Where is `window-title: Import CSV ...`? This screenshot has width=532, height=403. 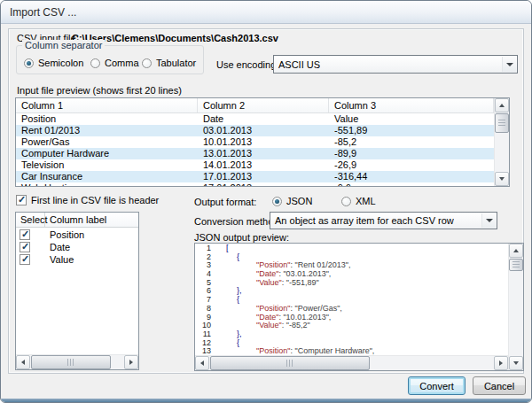
window-title: Import CSV ... is located at coordinates (43, 12).